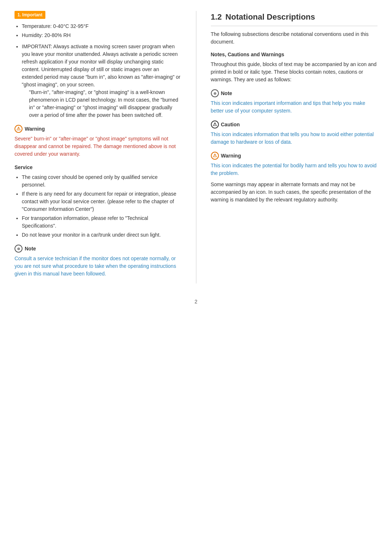  Describe the element at coordinates (102, 81) in the screenshot. I see `important-item: IMPORTANT: Always activate a moving scre…` at that location.